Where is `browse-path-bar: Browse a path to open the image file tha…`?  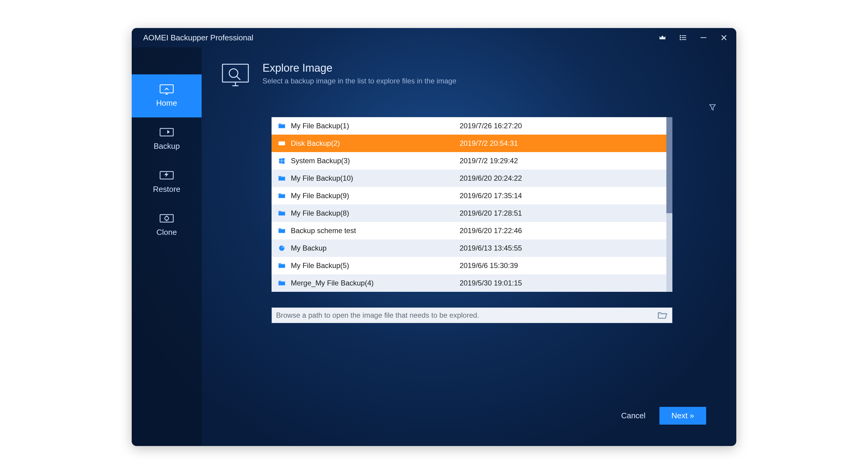 browse-path-bar: Browse a path to open the image file tha… is located at coordinates (472, 315).